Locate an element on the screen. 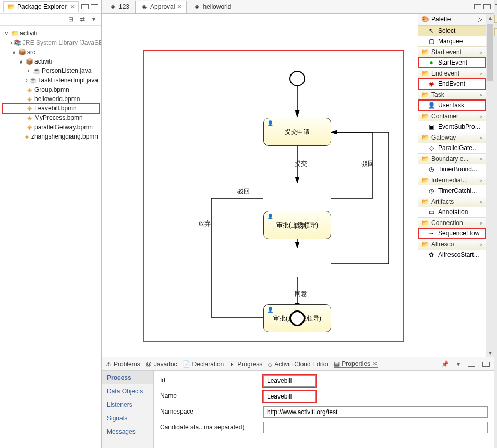 This screenshot has height=448, width=497. palette-group-header: 📂Gateway⋄ is located at coordinates (452, 138).